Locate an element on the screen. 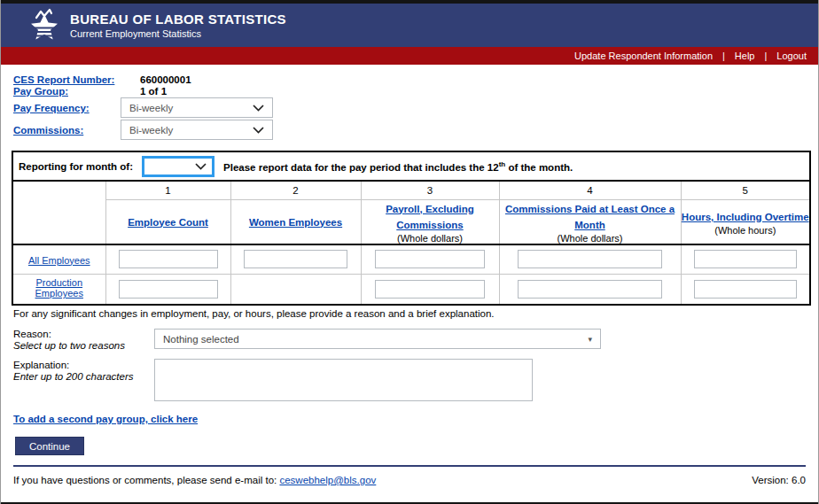  column-unit: (Whole hours) is located at coordinates (746, 230).